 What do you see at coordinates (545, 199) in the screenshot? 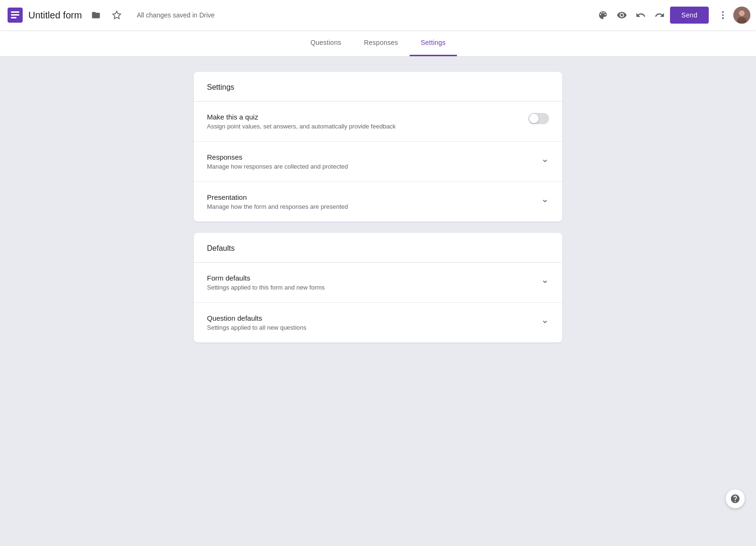
I see `presentation-chevron-icon: ⌄` at bounding box center [545, 199].